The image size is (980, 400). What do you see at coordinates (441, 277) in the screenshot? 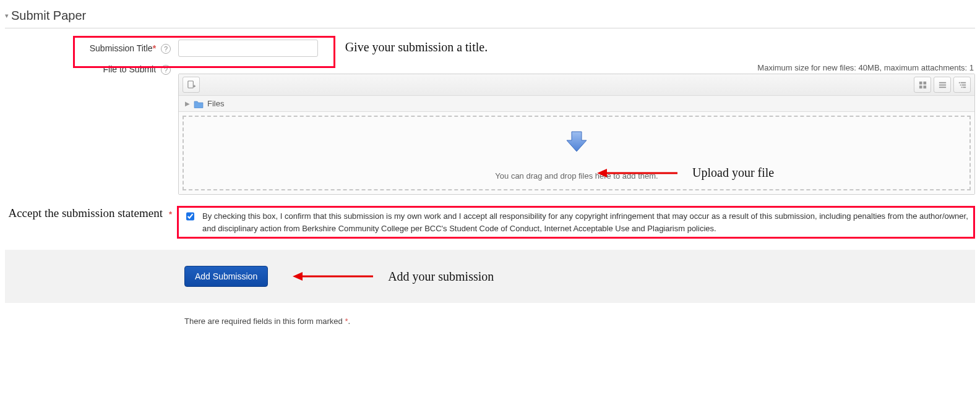
I see `annotation-add-text: Add your submission` at bounding box center [441, 277].